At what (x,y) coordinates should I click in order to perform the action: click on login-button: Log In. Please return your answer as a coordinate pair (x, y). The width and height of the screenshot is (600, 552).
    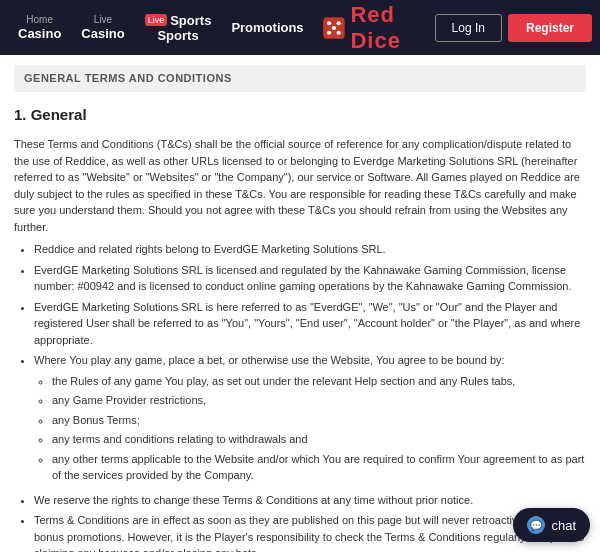
    Looking at the image, I should click on (468, 28).